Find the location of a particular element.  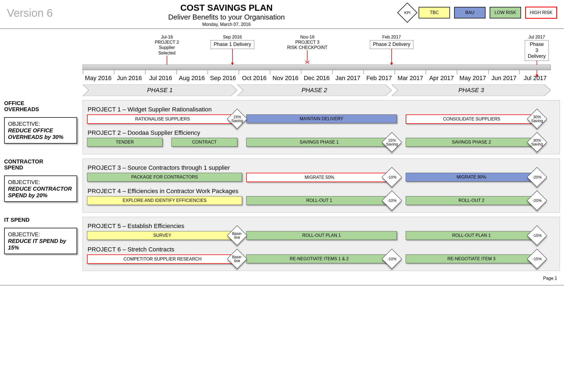

section-title: CONTRACTORSPEND is located at coordinates (41, 165).